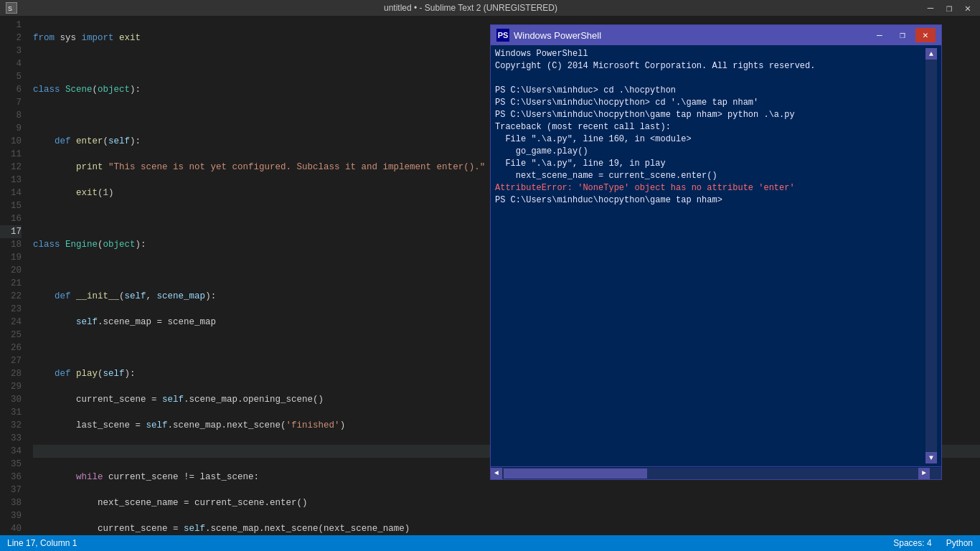 The image size is (980, 551). I want to click on line-numbers: 1 2 3 4 5 6 7 8 9 10 11 12 13 14 15 16 1…, so click(14, 276).